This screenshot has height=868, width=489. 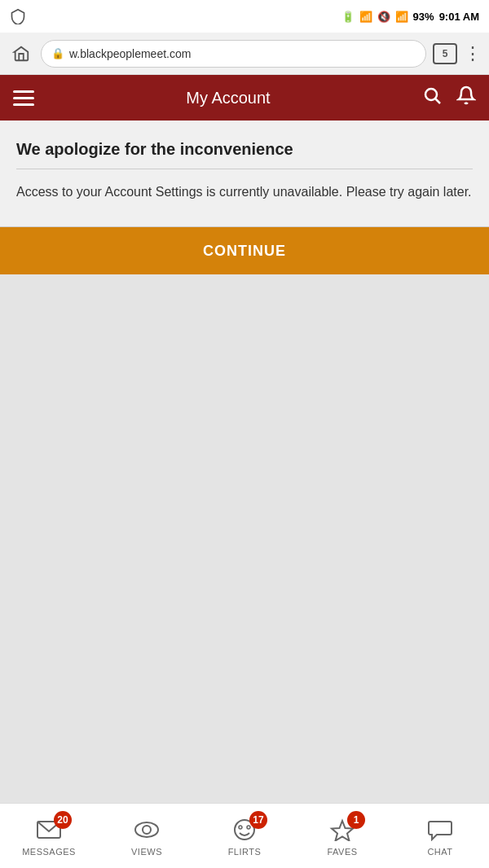 What do you see at coordinates (342, 852) in the screenshot?
I see `faves-label: FAVES` at bounding box center [342, 852].